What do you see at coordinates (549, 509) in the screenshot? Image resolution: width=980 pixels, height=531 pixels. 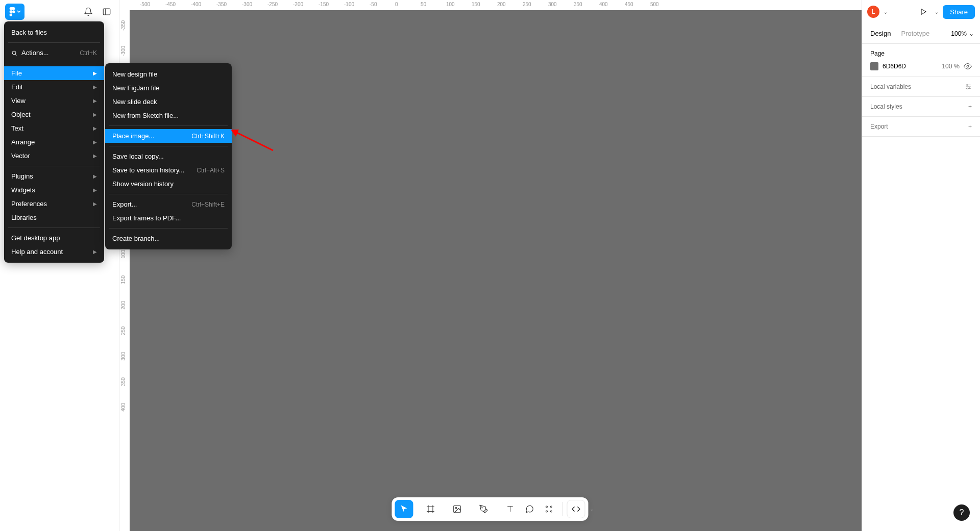 I see `tool-actions` at bounding box center [549, 509].